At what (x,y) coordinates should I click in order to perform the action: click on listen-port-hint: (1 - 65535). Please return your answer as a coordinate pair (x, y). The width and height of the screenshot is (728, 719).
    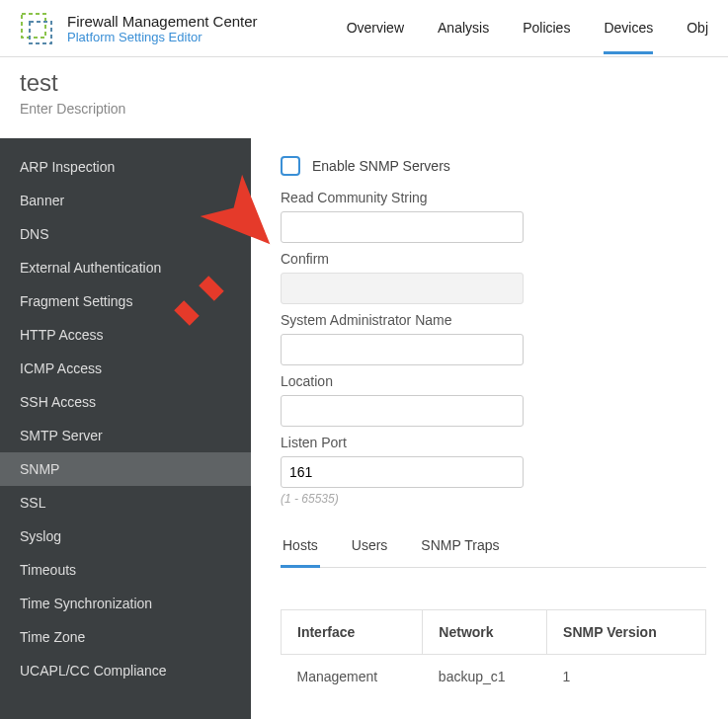
    Looking at the image, I should click on (494, 499).